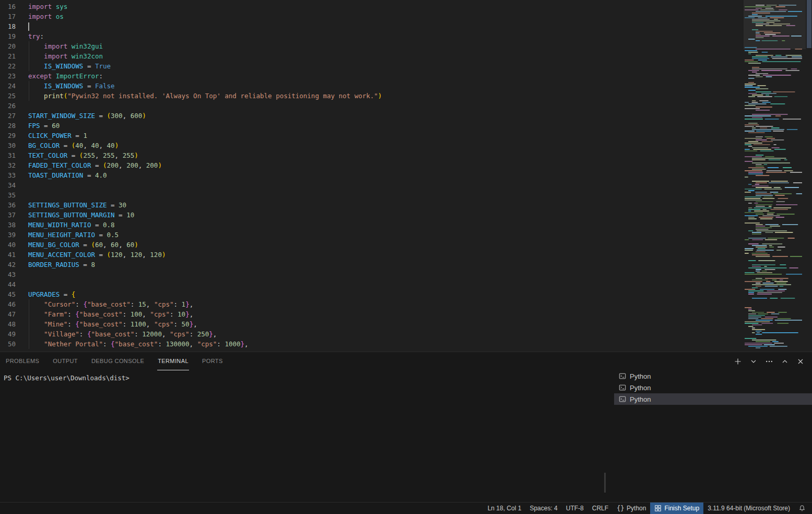 The image size is (812, 514). I want to click on code-line-39: 39MENU_HEIGHT_RATIO = 0.5, so click(370, 235).